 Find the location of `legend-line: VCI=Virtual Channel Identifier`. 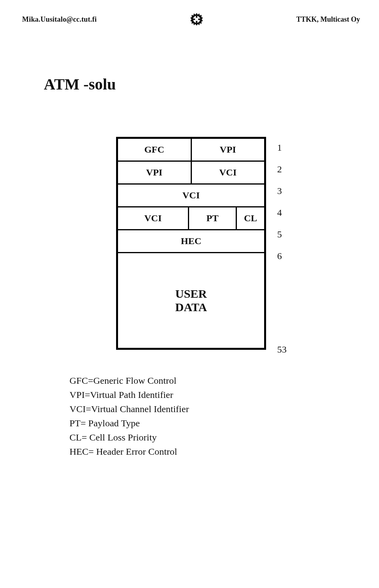

legend-line: VCI=Virtual Channel Identifier is located at coordinates (215, 409).